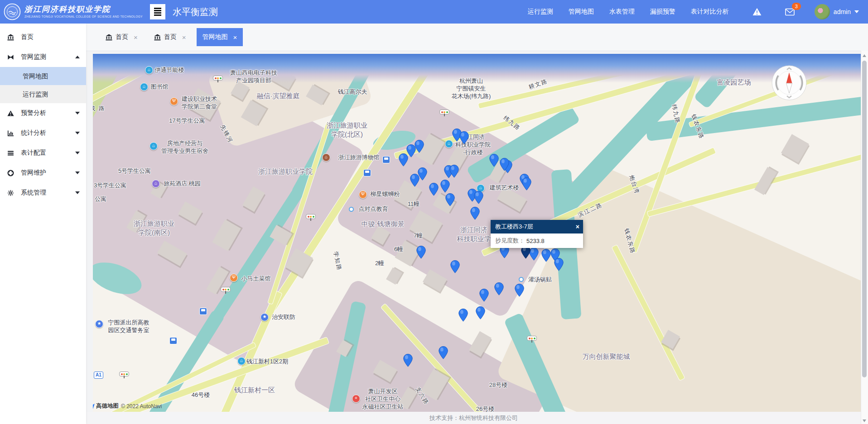  I want to click on nav-item-表计对比分析: 表计对比分析, so click(710, 12).